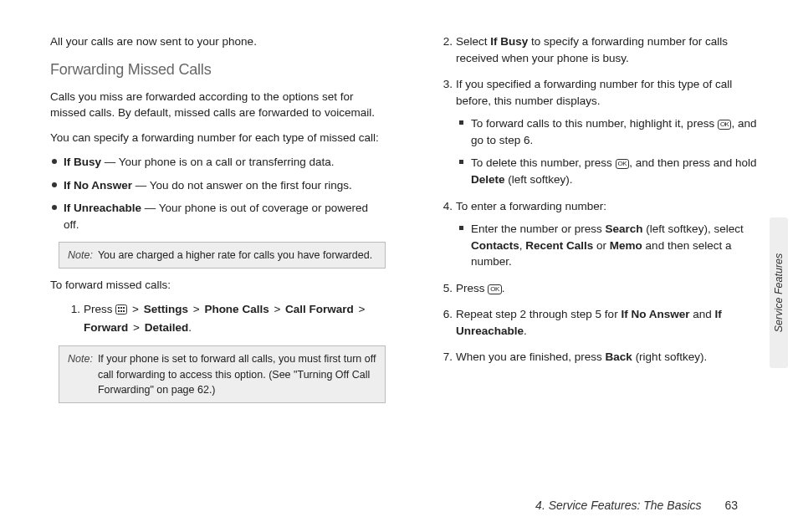  I want to click on note-text: If your phone is set to forward all call…, so click(238, 374).